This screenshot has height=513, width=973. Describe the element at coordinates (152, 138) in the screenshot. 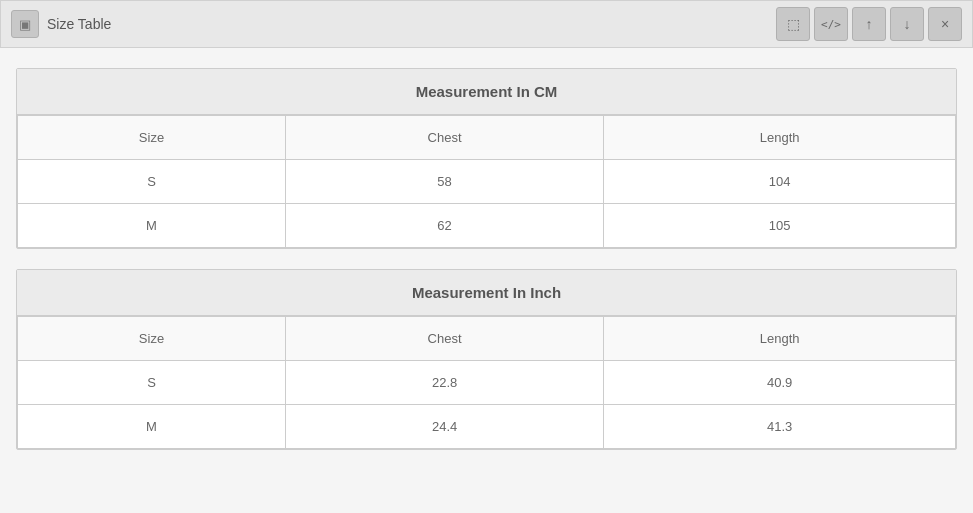

I see `cm-col-size: Size` at that location.